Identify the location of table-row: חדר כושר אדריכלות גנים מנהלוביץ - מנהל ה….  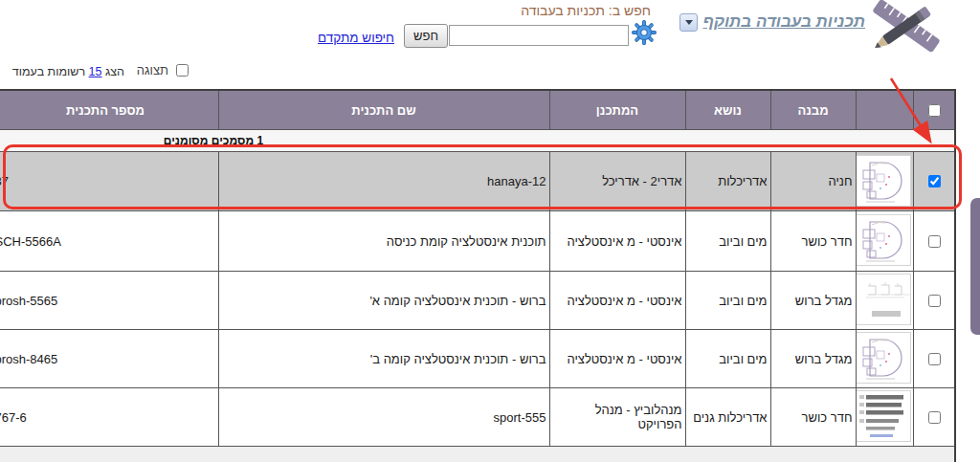
(478, 417).